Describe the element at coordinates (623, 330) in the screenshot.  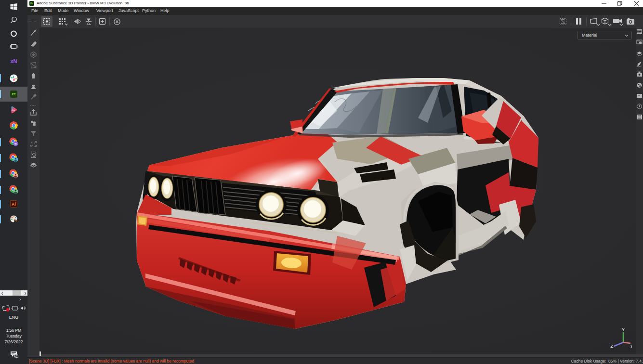
I see `svg-text: Y` at that location.